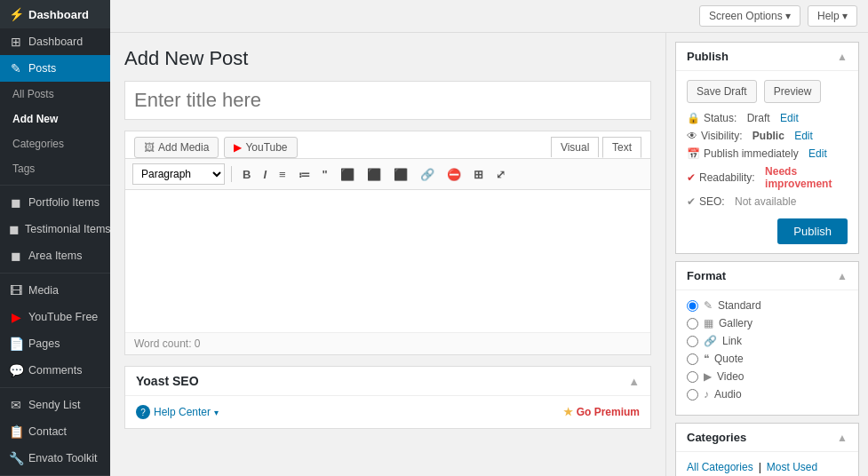 Image resolution: width=868 pixels, height=476 pixels. Describe the element at coordinates (750, 16) in the screenshot. I see `screen-options-button: Screen Options ▾` at that location.